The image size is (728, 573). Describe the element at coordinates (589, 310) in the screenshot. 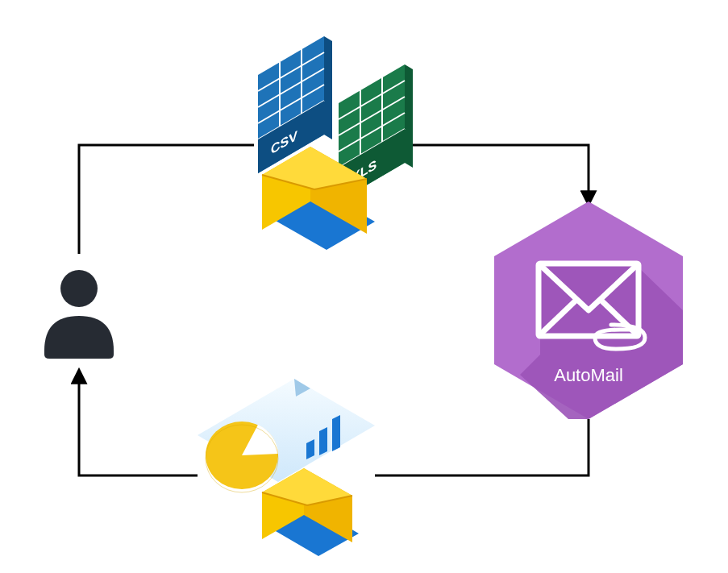

I see `automail-node: AutoMail` at that location.